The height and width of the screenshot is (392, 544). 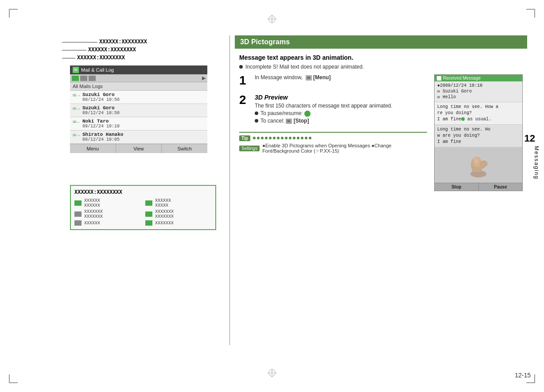 I want to click on grid-text: XXXXXXX XXXXXXX, so click(x=164, y=214).